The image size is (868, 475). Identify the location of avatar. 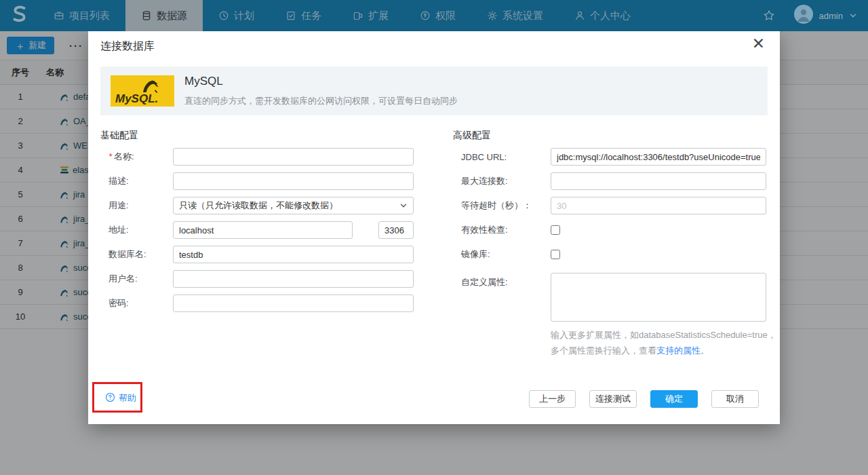
(804, 16).